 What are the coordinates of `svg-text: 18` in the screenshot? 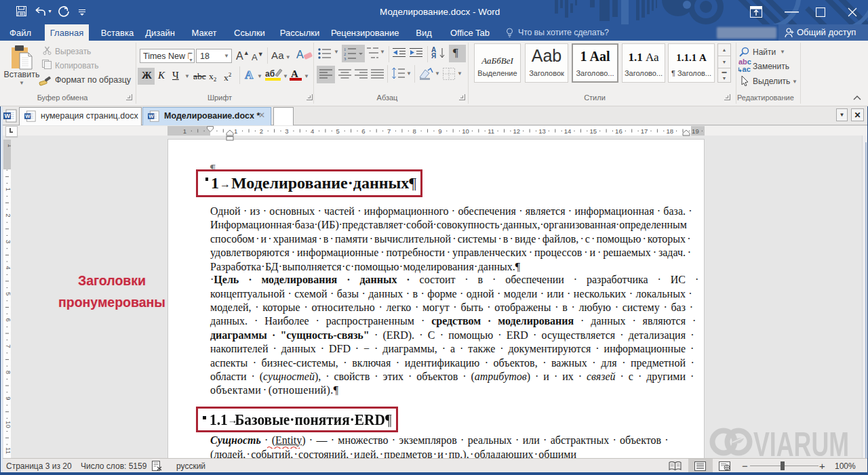 It's located at (670, 131).